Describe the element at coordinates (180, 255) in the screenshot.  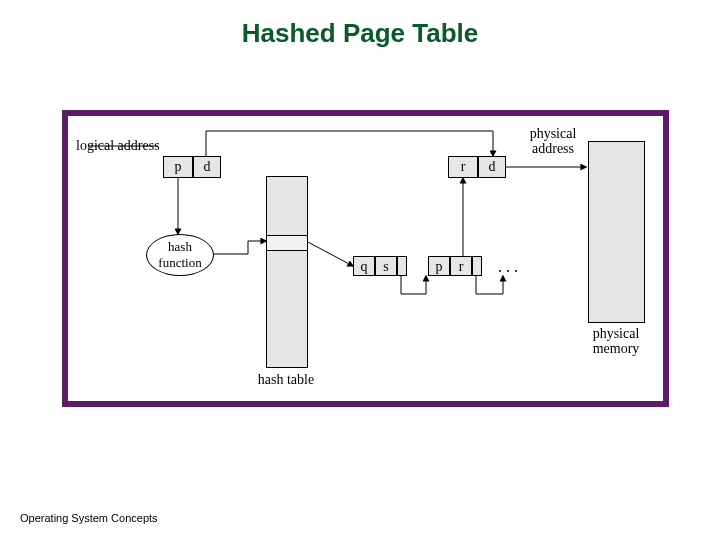
I see `hash-function-node: hash function` at that location.